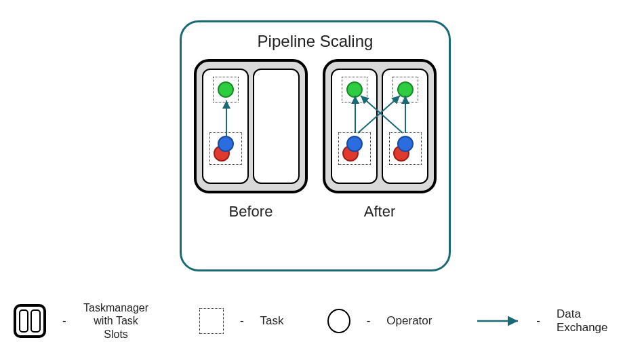 This screenshot has height=359, width=644. Describe the element at coordinates (380, 126) in the screenshot. I see `taskmanager-after` at that location.